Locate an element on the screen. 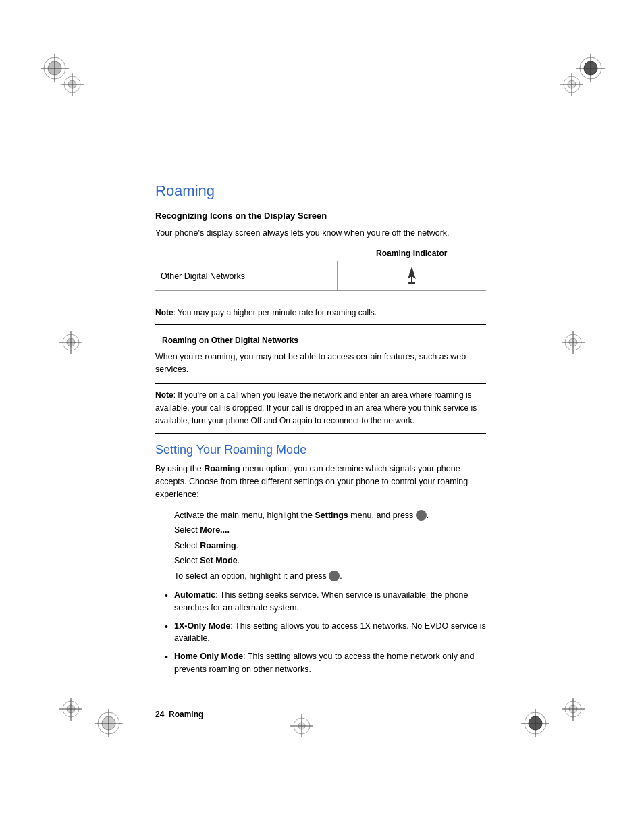 The width and height of the screenshot is (644, 834). reg-mark-left-mid is located at coordinates (71, 343).